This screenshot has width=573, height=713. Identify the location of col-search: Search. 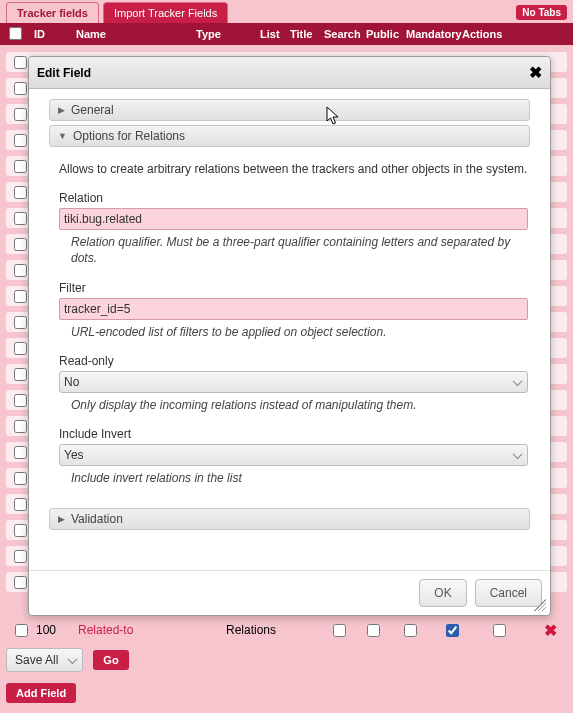
(341, 34).